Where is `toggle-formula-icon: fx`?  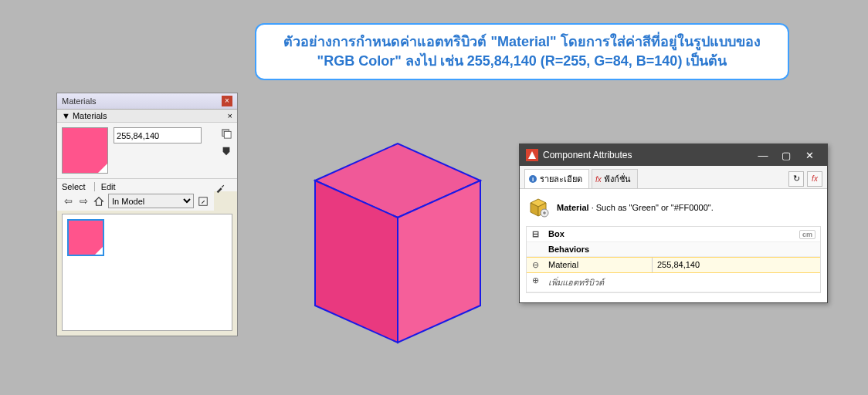
toggle-formula-icon: fx is located at coordinates (815, 179).